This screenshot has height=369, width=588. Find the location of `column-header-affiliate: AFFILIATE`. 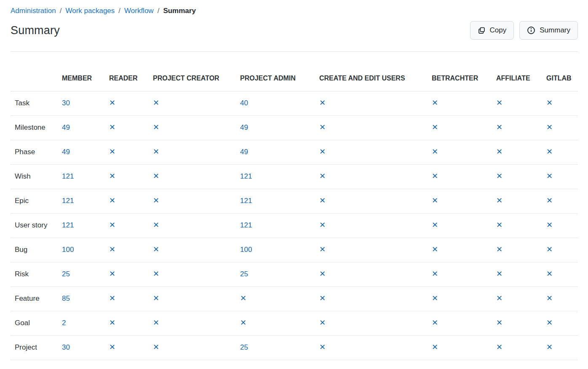

column-header-affiliate: AFFILIATE is located at coordinates (521, 72).